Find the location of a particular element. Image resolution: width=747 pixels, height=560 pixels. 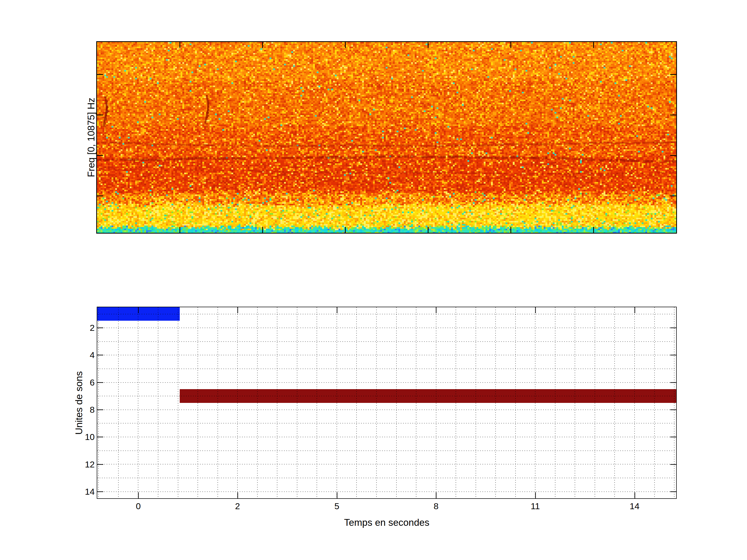

x-tick-label-2: 2 is located at coordinates (238, 506).